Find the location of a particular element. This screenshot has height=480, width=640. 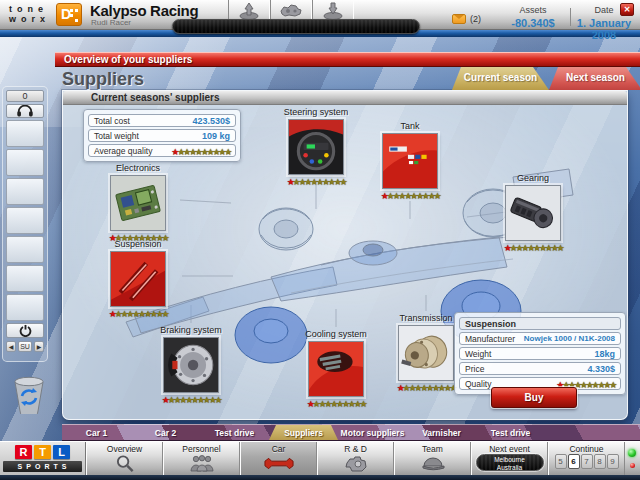

subtab-car-2: Car 2 is located at coordinates (166, 432).